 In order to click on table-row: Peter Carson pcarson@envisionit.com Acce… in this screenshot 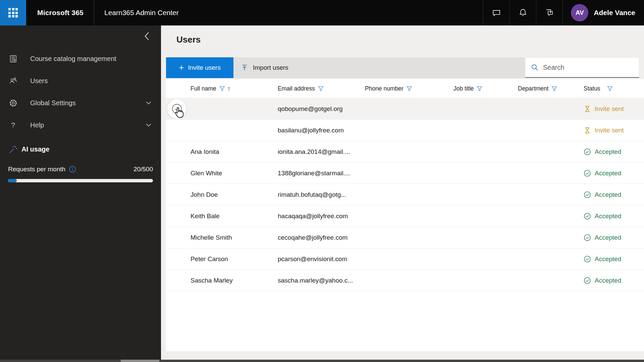, I will do `click(405, 259)`.